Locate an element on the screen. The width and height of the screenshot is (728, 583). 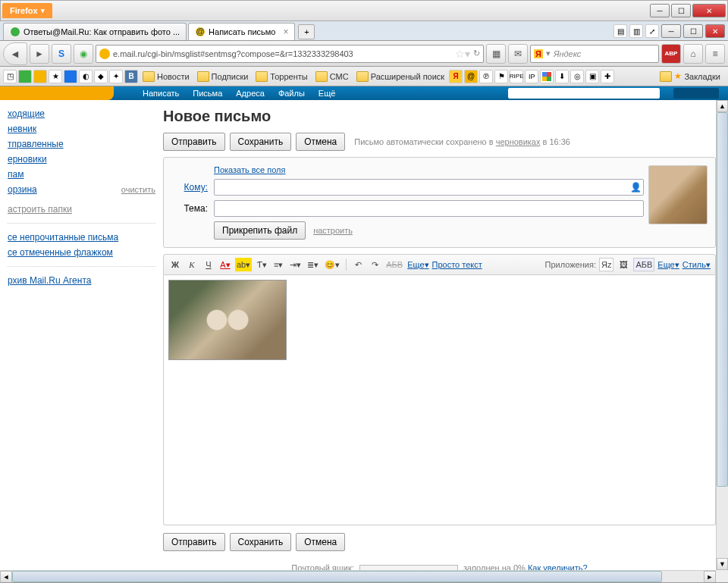
bookmark-icon: ◆ is located at coordinates (101, 77).